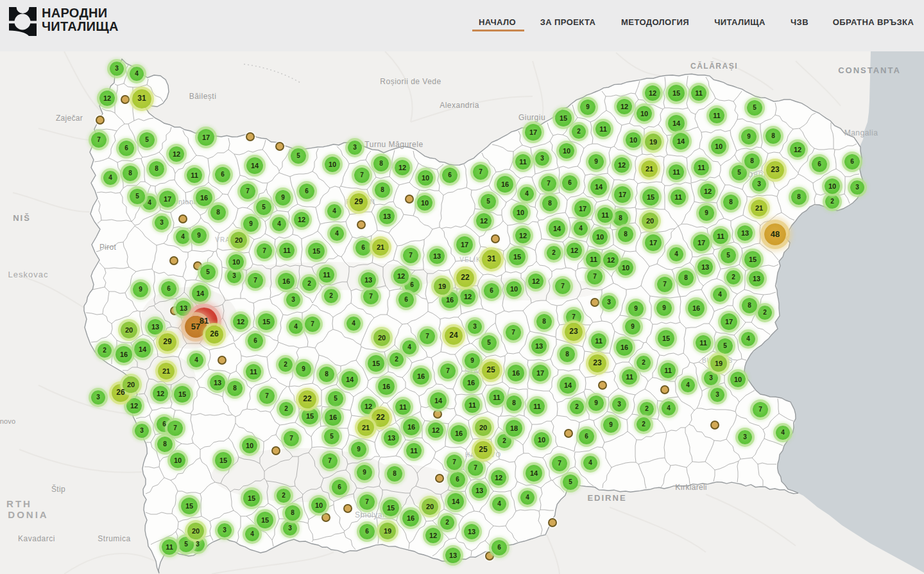  What do you see at coordinates (394, 144) in the screenshot?
I see `svg-text: Turnu Măgurele` at bounding box center [394, 144].